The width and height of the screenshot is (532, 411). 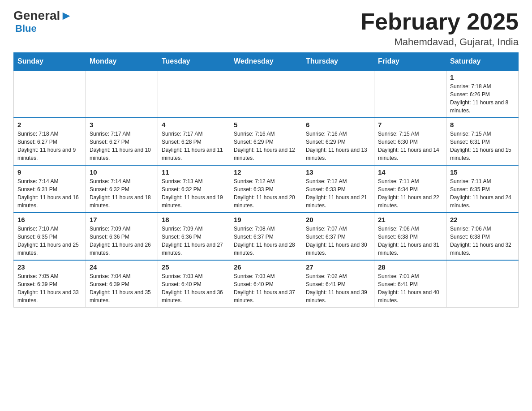 I want to click on day-number: 25, so click(x=194, y=267).